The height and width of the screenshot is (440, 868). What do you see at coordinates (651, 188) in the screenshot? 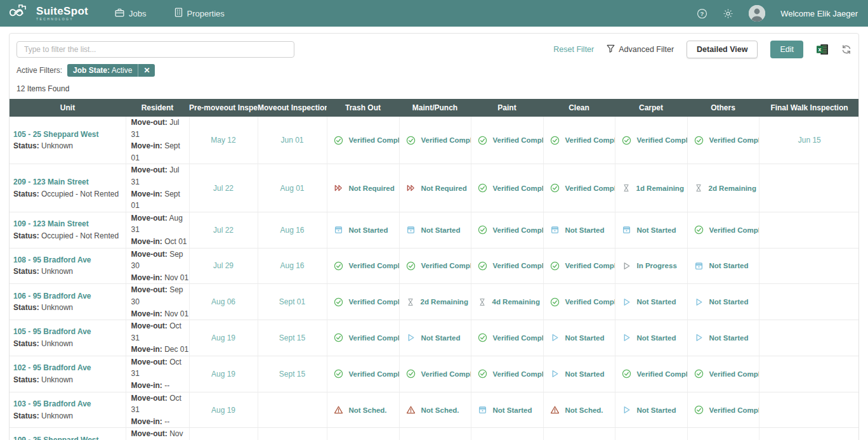
I see `job-status-cell: 1d Remaining` at bounding box center [651, 188].